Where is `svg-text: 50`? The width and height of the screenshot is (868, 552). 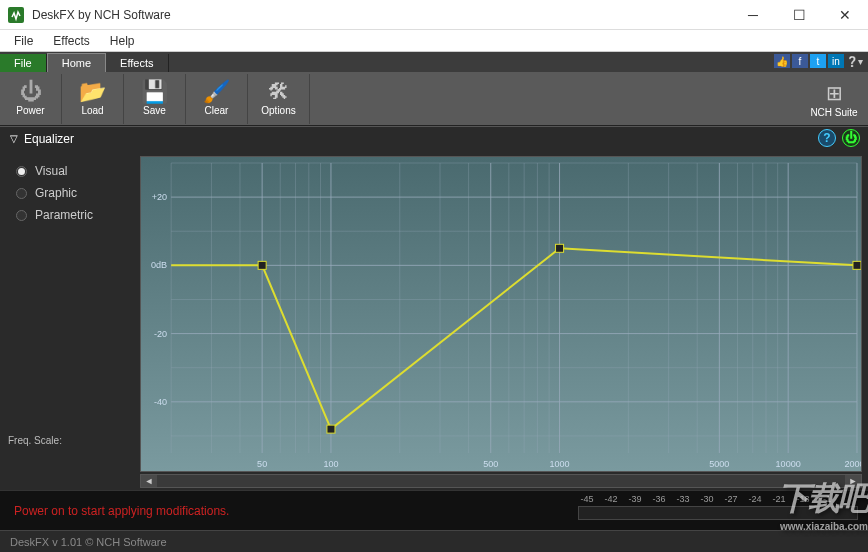 svg-text: 50 is located at coordinates (262, 464).